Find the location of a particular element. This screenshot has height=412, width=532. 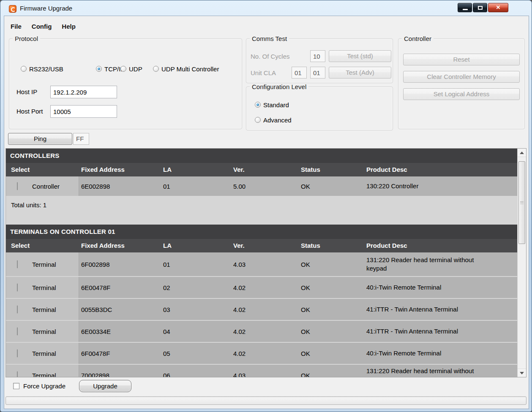

scroll-down-button is located at coordinates (522, 373).